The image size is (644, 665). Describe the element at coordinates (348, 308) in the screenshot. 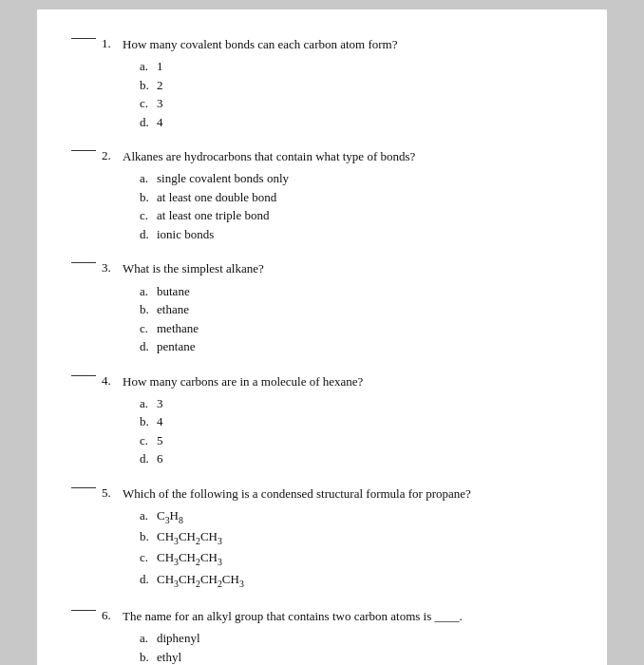

I see `question-body: What is the simplest alkane?a.butaneb.et…` at that location.